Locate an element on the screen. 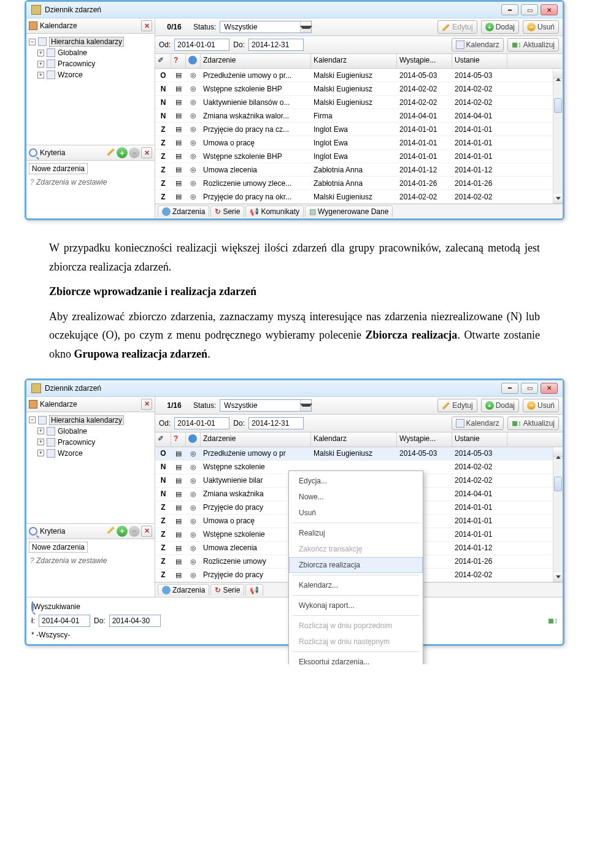 The width and height of the screenshot is (589, 868). table-row: Z▤◎Przyjęcie do pracy na okr...Malski Eu… is located at coordinates (354, 197).